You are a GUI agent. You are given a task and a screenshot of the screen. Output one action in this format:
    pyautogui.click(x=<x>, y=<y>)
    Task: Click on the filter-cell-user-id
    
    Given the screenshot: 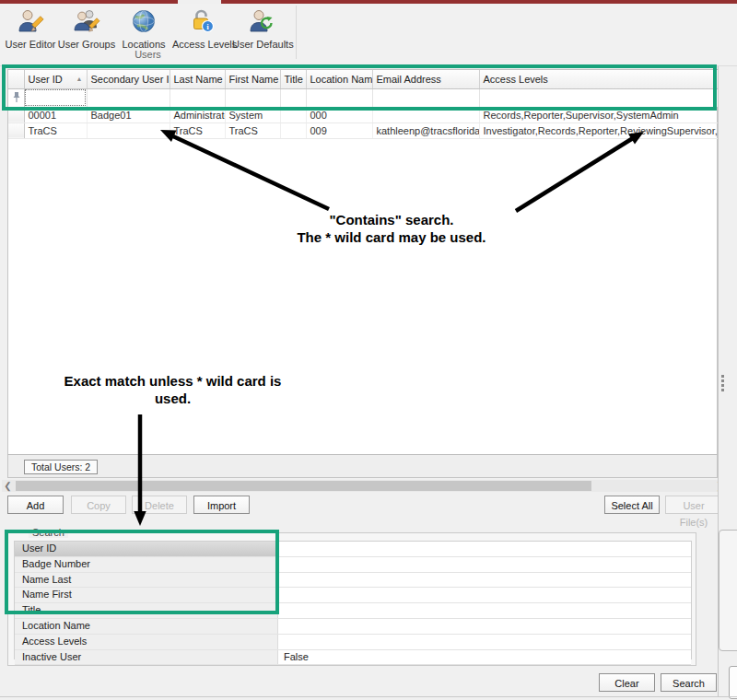 What is the action you would take?
    pyautogui.click(x=55, y=98)
    